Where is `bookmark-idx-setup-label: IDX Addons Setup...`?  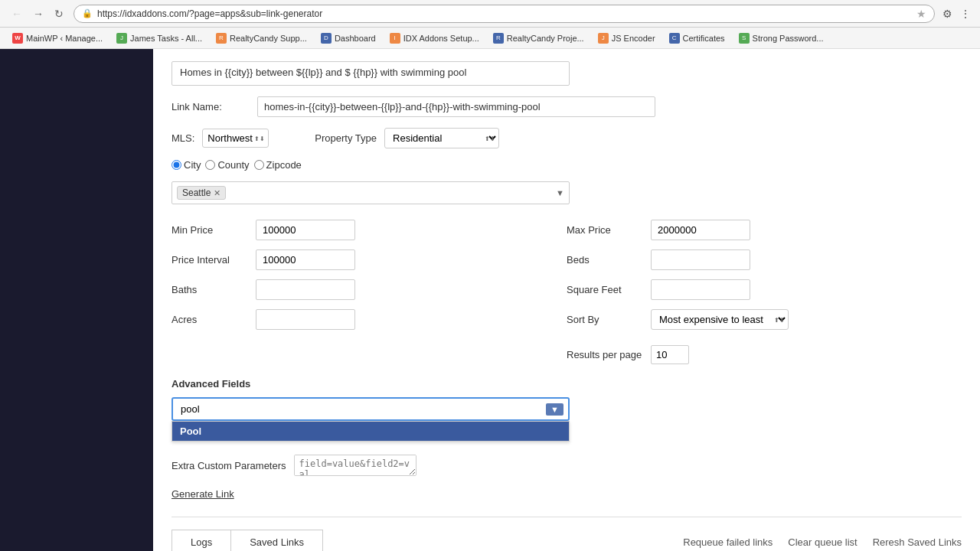
bookmark-idx-setup-label: IDX Addons Setup... is located at coordinates (441, 38).